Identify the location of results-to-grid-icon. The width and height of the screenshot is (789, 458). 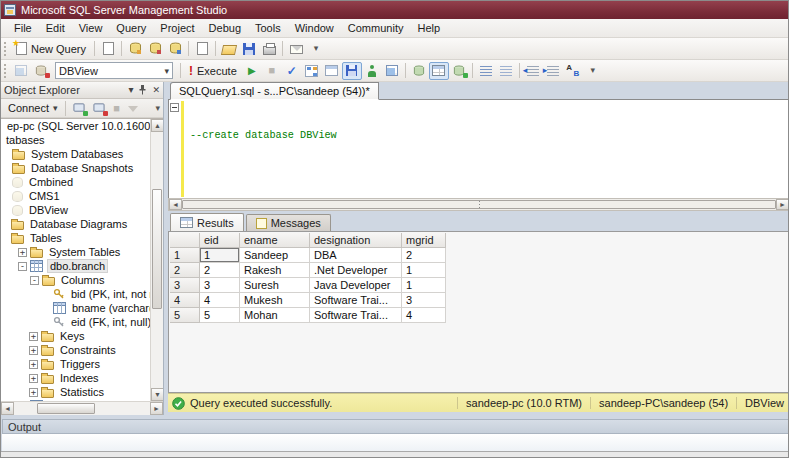
(439, 71).